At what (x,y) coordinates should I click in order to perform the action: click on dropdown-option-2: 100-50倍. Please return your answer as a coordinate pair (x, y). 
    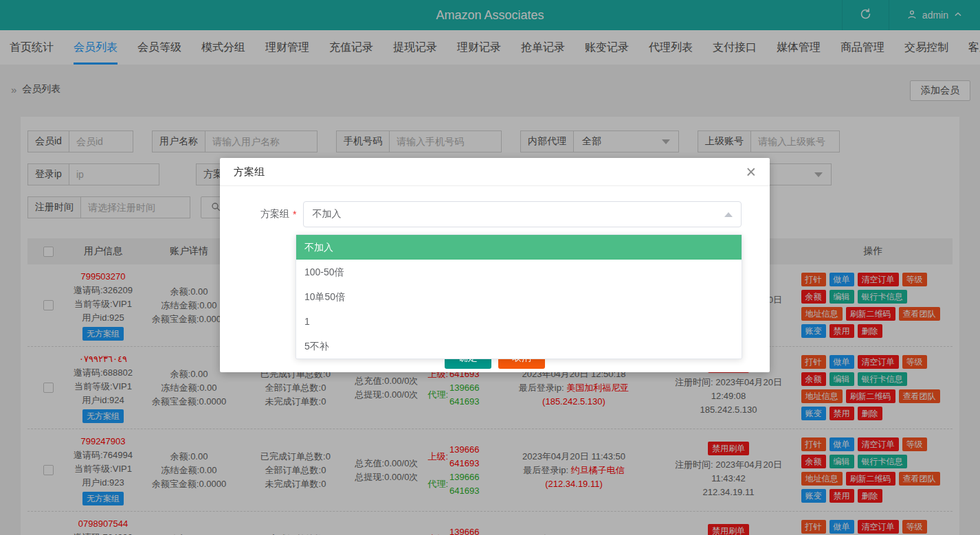
    Looking at the image, I should click on (519, 272).